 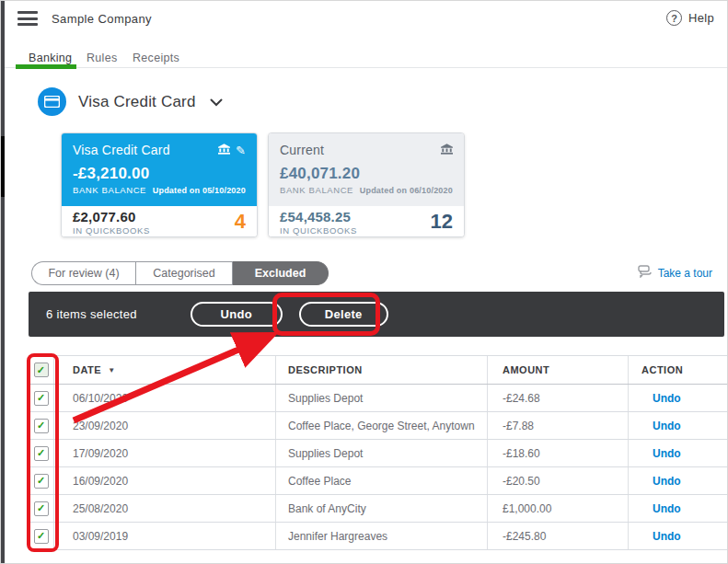 I want to click on account-card-visa: Visa Credit Card ✎ -£3,210.00 BANK BALAN…, so click(x=159, y=185).